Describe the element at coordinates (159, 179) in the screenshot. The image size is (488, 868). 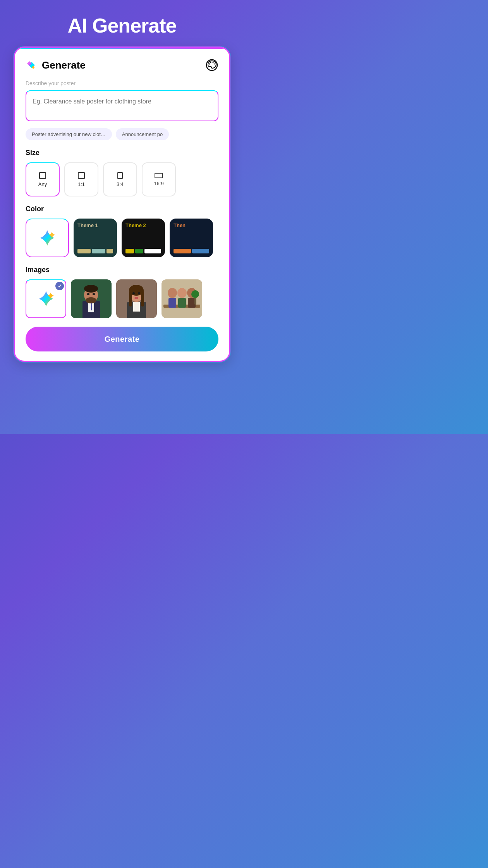
I see `size-option-16x9: 16:9` at that location.